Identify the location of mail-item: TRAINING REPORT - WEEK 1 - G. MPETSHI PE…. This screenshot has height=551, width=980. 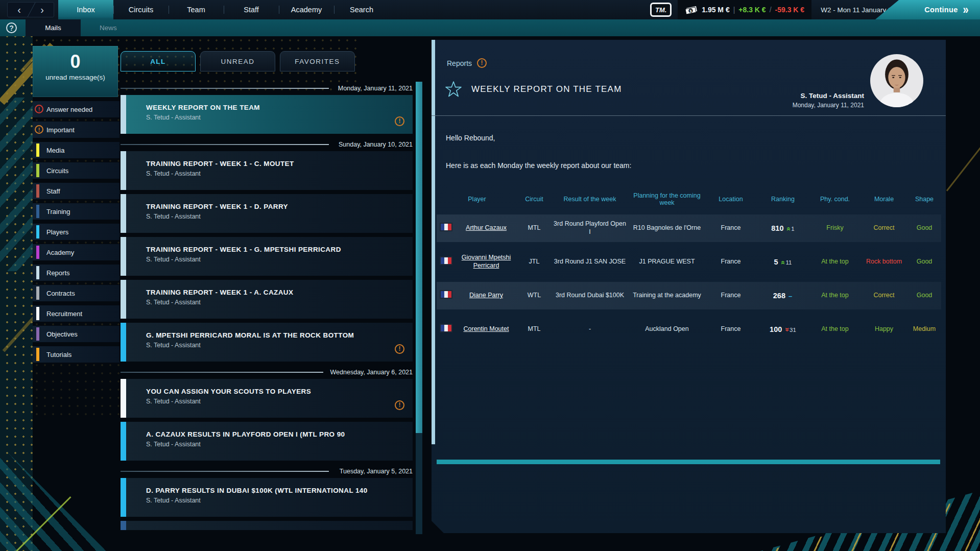
(267, 256).